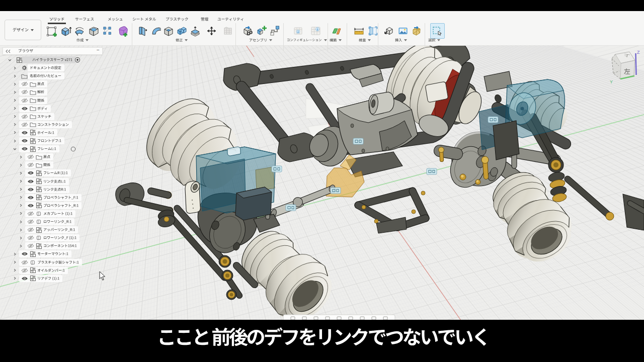 Image resolution: width=644 pixels, height=362 pixels. I want to click on derive-link-icon, so click(248, 31).